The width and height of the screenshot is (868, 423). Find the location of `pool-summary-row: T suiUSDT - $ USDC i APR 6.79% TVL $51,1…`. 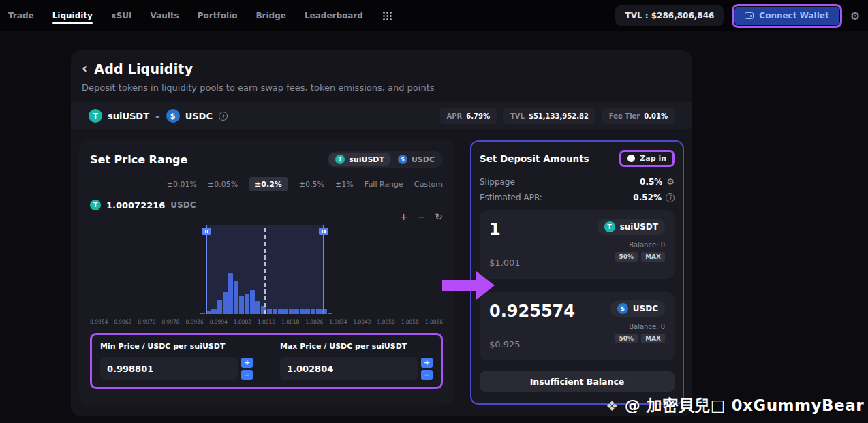

pool-summary-row: T suiUSDT - $ USDC i APR 6.79% TVL $51,1… is located at coordinates (382, 116).